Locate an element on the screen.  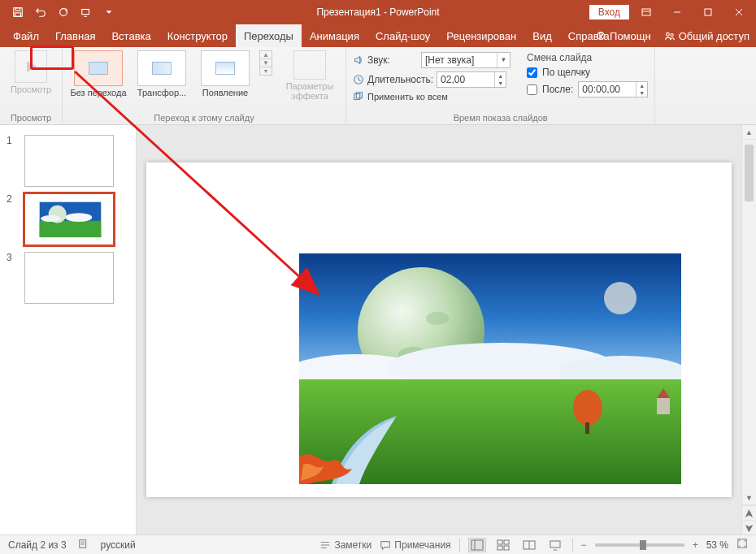
slide-counter: Слайд 2 из 3 is located at coordinates (37, 545).